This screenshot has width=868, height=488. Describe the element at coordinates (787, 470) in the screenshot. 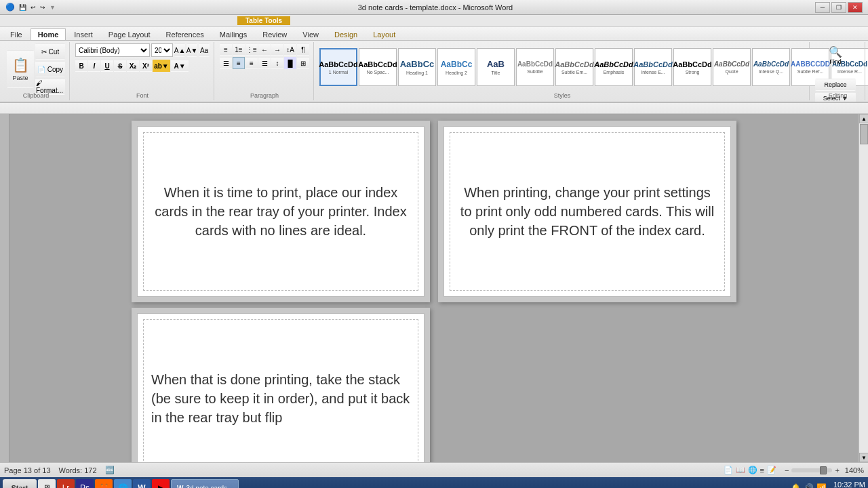

I see `zoom-out-button: −` at that location.